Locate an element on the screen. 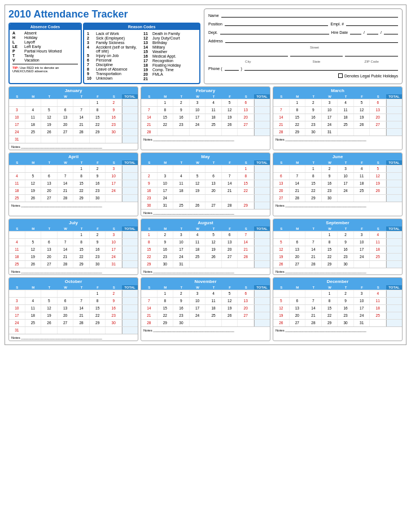 The image size is (411, 532). position-underline is located at coordinates (277, 23).